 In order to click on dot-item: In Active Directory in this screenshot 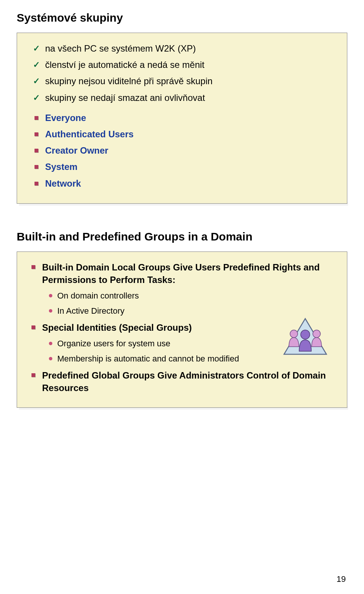, I will do `click(191, 311)`.